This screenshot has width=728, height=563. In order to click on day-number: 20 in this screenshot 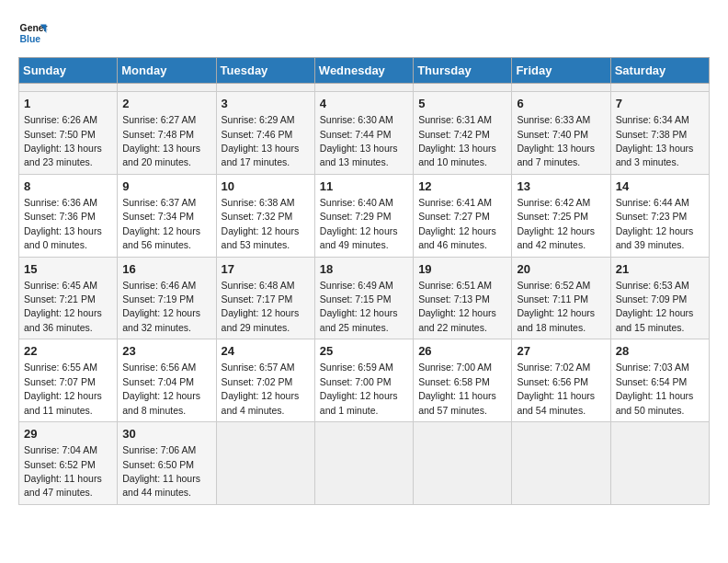, I will do `click(561, 270)`.